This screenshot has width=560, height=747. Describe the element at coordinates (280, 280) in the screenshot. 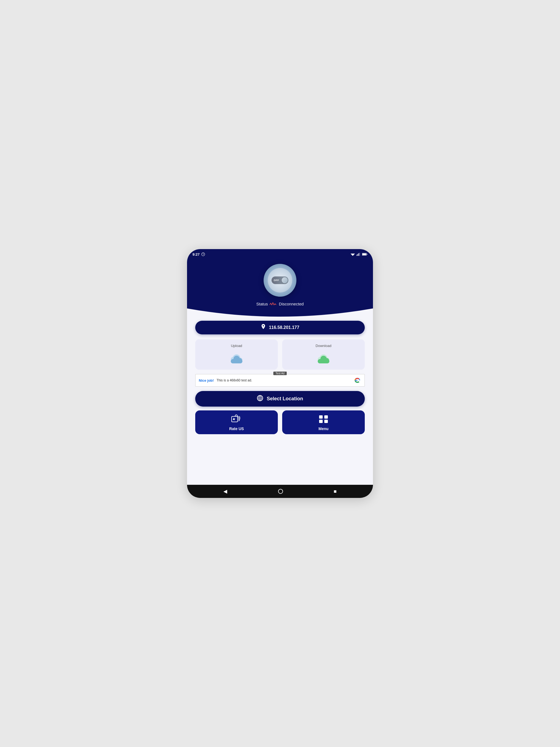

I see `toggle-pill: OFF` at that location.